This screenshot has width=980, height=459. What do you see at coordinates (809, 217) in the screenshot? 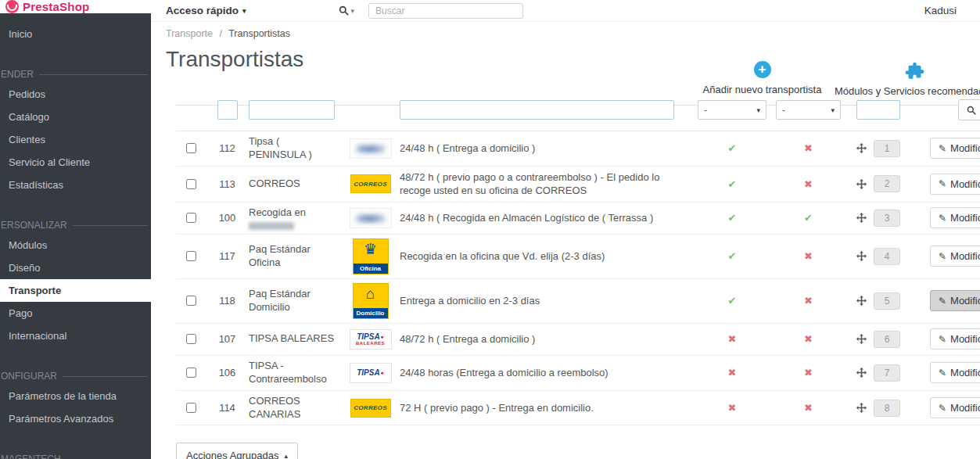
I see `free-shipping-enabled-icon: ✔` at bounding box center [809, 217].